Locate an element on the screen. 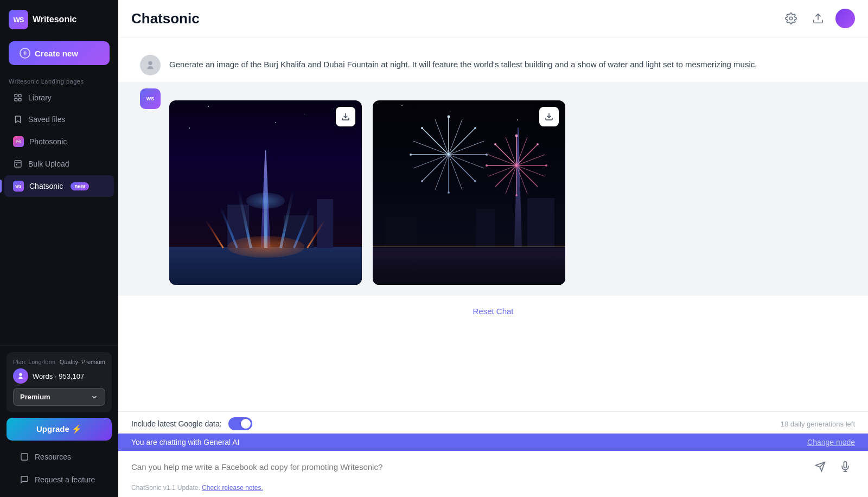 This screenshot has height=497, width=868. sidebar-item-bulk-upload: Bulk Upload is located at coordinates (59, 164).